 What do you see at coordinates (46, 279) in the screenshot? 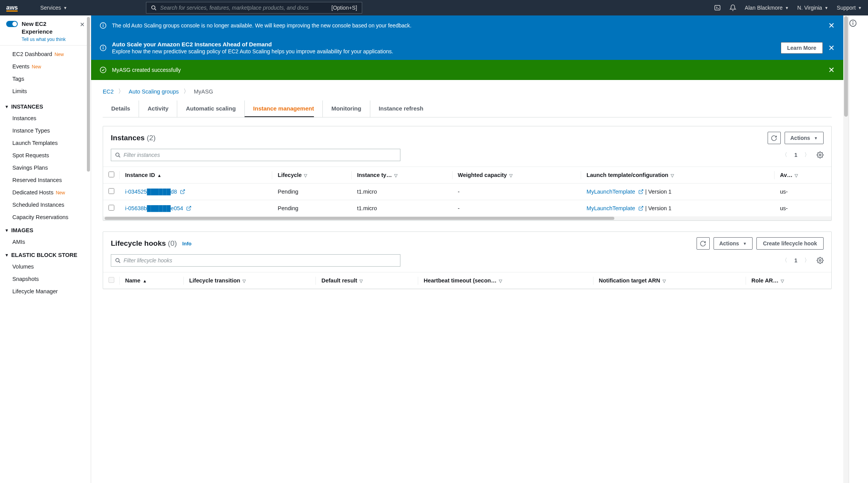
I see `sidebar-item: Snapshots` at bounding box center [46, 279].